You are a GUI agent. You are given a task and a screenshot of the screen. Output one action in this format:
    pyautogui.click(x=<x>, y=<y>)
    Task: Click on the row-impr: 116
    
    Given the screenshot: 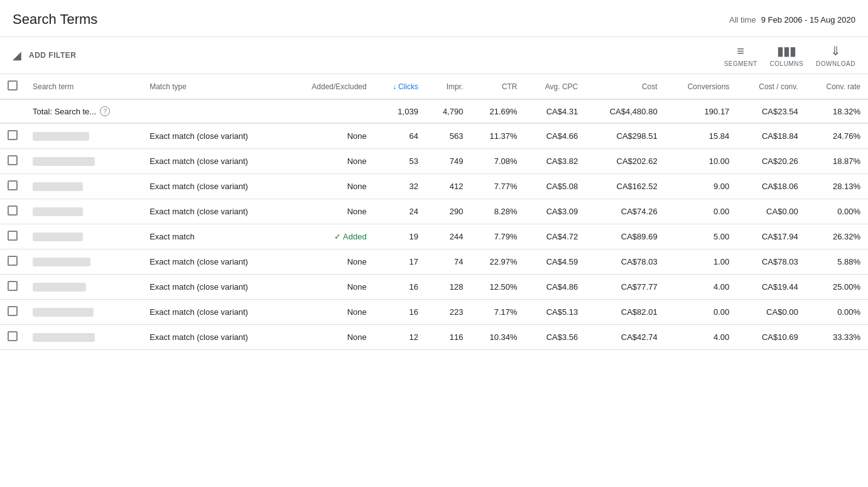 What is the action you would take?
    pyautogui.click(x=448, y=337)
    